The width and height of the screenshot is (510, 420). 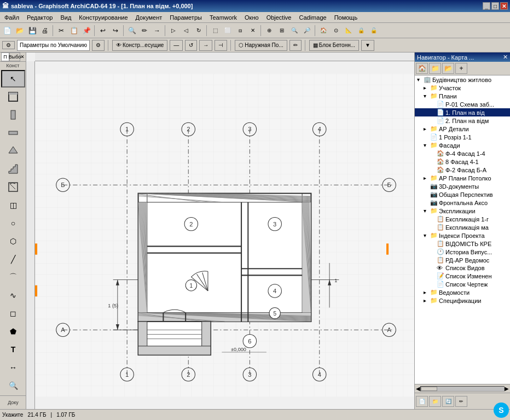 I want to click on tree-item-20: 📋ВІДОМІСТЬ КРЕ, so click(x=462, y=244).